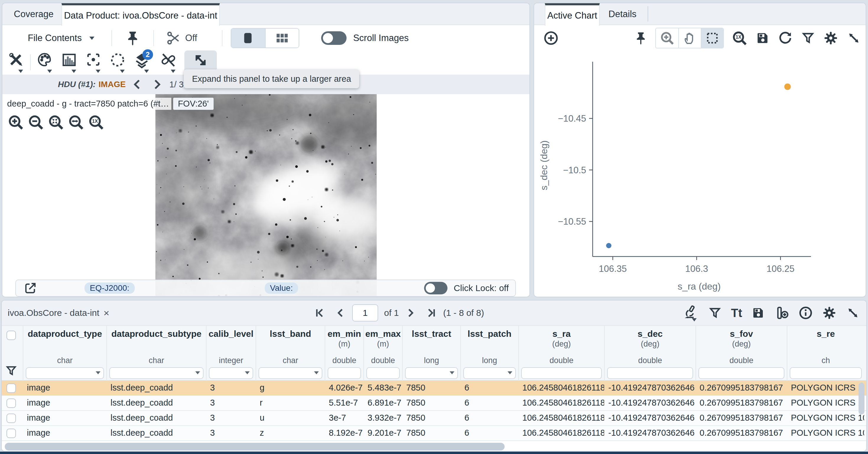 The image size is (868, 454). Describe the element at coordinates (344, 354) in the screenshot. I see `column-header-em_min: em_min(m)double` at that location.